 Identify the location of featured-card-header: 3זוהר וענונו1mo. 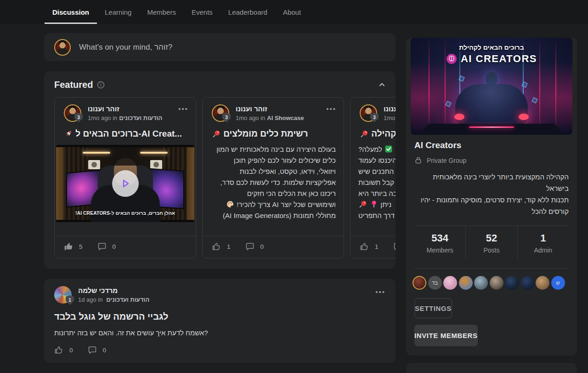
(373, 109).